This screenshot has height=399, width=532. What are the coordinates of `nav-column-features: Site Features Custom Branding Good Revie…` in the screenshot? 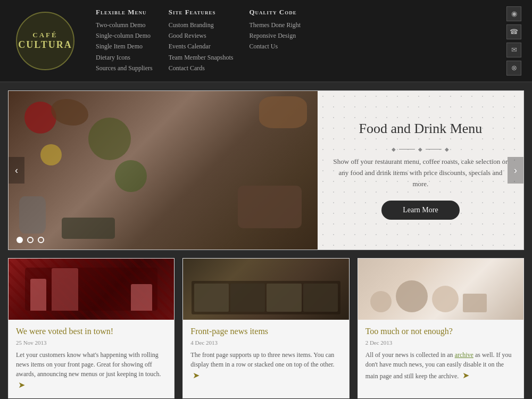 It's located at (201, 41).